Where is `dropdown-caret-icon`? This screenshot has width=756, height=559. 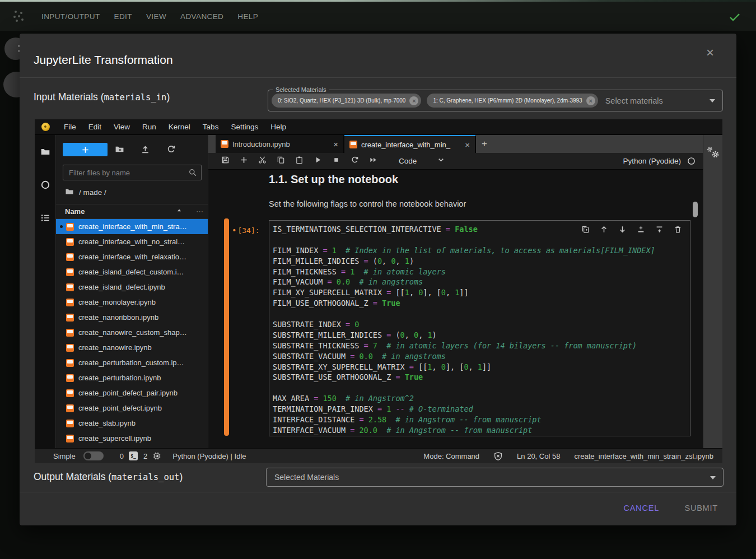 dropdown-caret-icon is located at coordinates (712, 101).